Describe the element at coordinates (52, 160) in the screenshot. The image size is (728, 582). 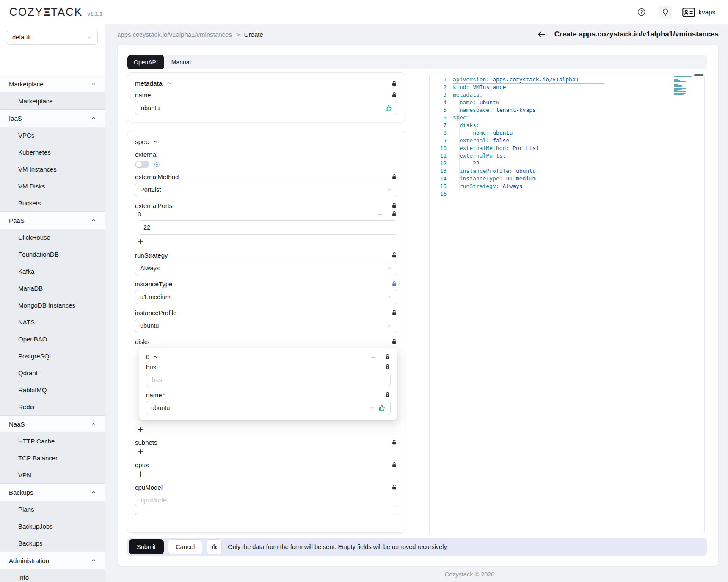
I see `sidebar-group-iaas: IaaSVPCsKubernetesVM InstancesVM DisksBu…` at that location.